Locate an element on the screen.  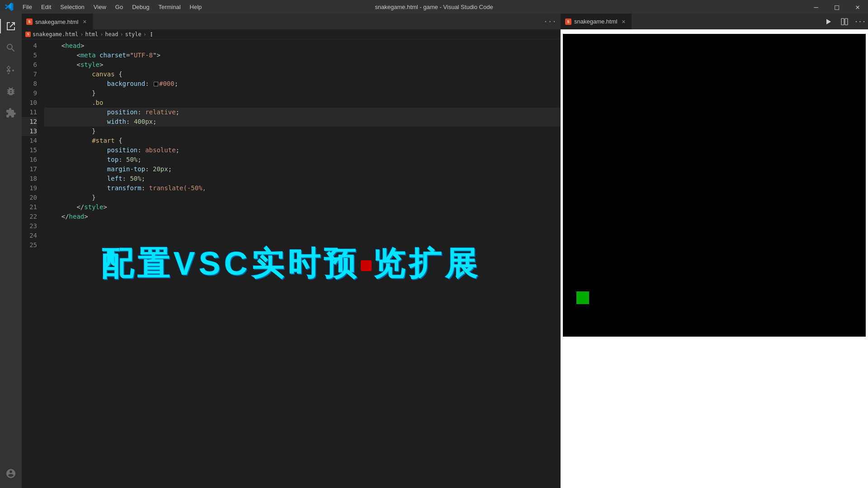
code-line-14: } is located at coordinates (302, 131).